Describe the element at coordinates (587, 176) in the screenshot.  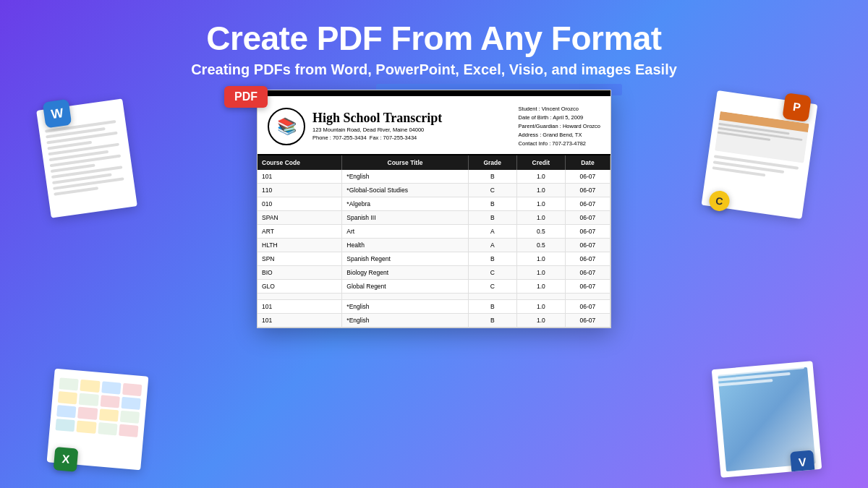
I see `table-cell-0-4: 06-07` at that location.